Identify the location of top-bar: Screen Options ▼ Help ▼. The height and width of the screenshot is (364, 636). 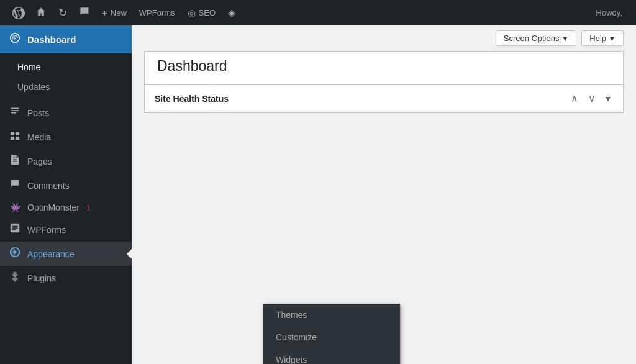
(384, 39).